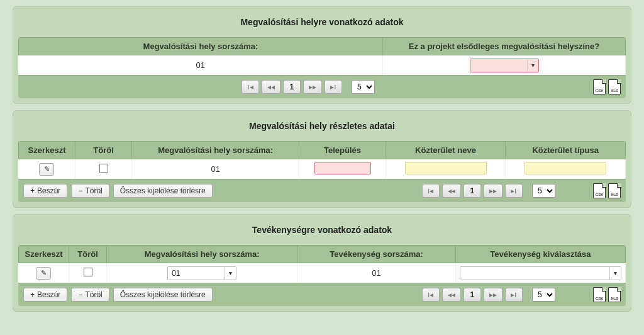  What do you see at coordinates (322, 25) in the screenshot?
I see `panel-title: Megvalósítási helyre vonatkozó adatok` at bounding box center [322, 25].